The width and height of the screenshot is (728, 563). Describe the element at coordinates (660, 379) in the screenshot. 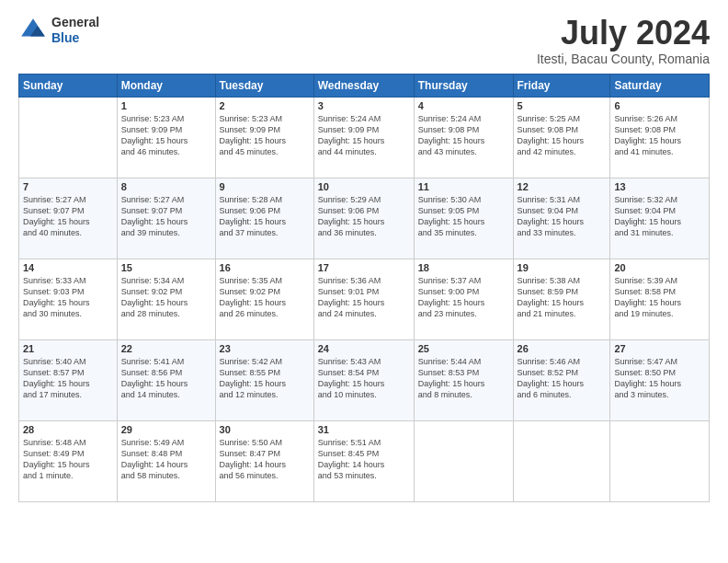

I see `day-info: Sunrise: 5:47 AM Sunset: 8:50 PM Dayligh…` at that location.